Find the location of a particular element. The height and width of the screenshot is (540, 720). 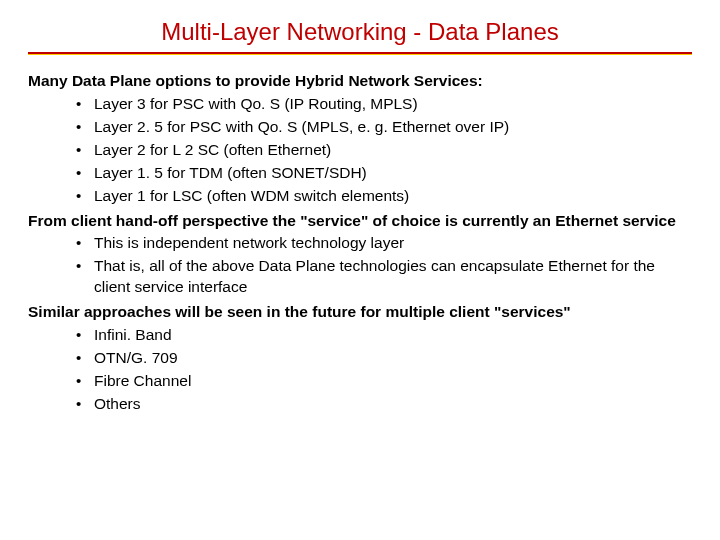

slide-title: Multi-Layer Networking - Data Planes is located at coordinates (360, 32).